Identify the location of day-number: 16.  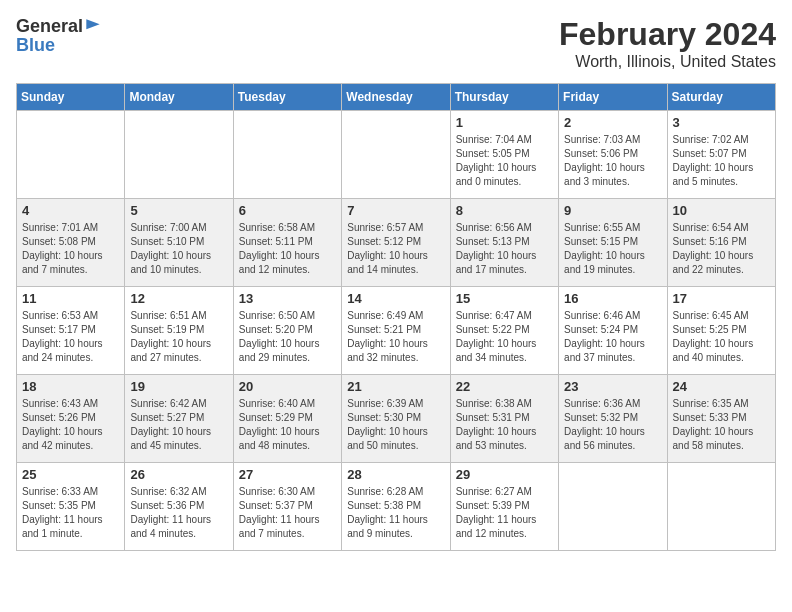
(612, 298).